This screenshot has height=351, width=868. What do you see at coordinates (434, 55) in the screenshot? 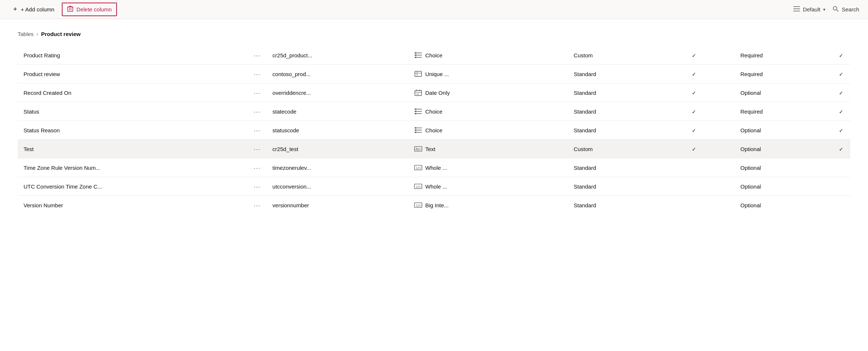
I see `table-row: Product Rating ··· cr25d_product... Choi…` at bounding box center [434, 55].